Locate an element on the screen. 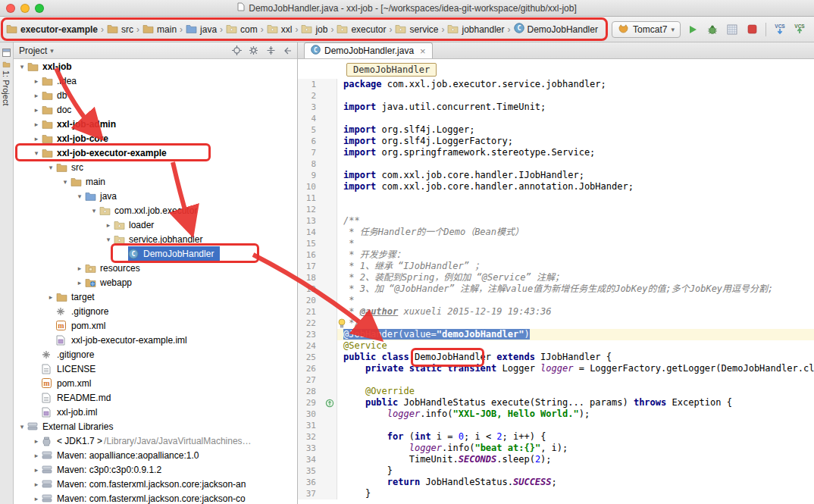  tree-item-xxl-job: ▾xxl-job is located at coordinates (155, 67).